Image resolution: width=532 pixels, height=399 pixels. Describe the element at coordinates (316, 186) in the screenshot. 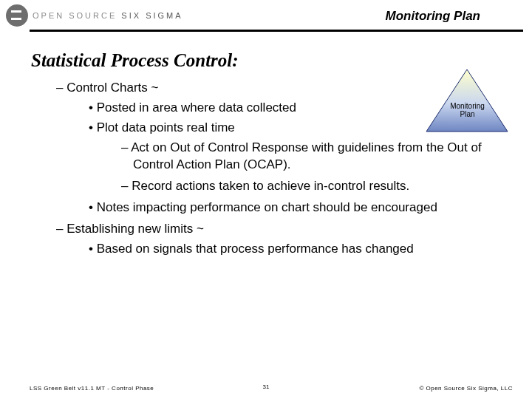

I see `bullet-l3: Record actions taken to achieve in-contr…` at that location.